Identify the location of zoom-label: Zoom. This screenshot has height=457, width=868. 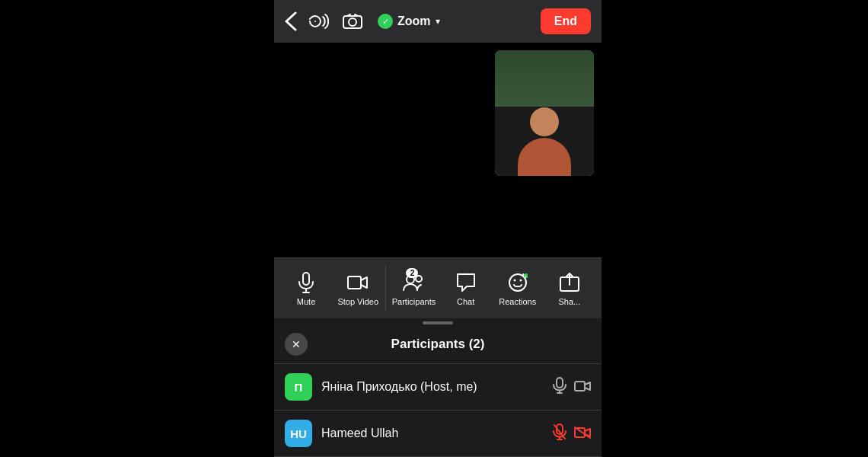
(414, 21).